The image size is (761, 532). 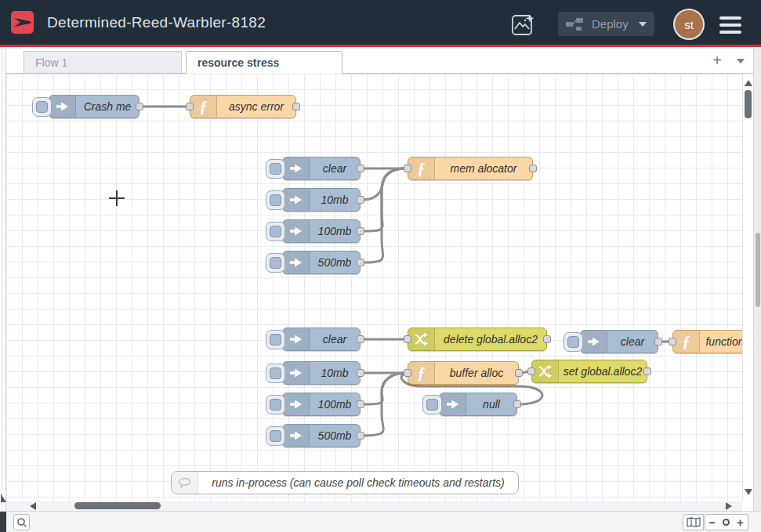 I want to click on flow-list-caret-icon, so click(x=741, y=61).